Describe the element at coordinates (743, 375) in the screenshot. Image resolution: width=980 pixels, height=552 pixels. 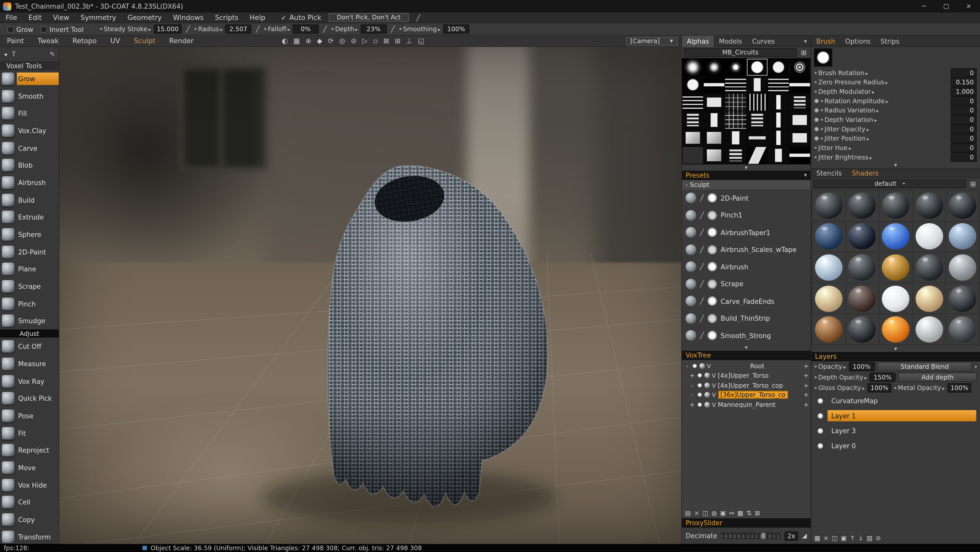
I see `volume-name: [4x]Upper_Torso` at that location.